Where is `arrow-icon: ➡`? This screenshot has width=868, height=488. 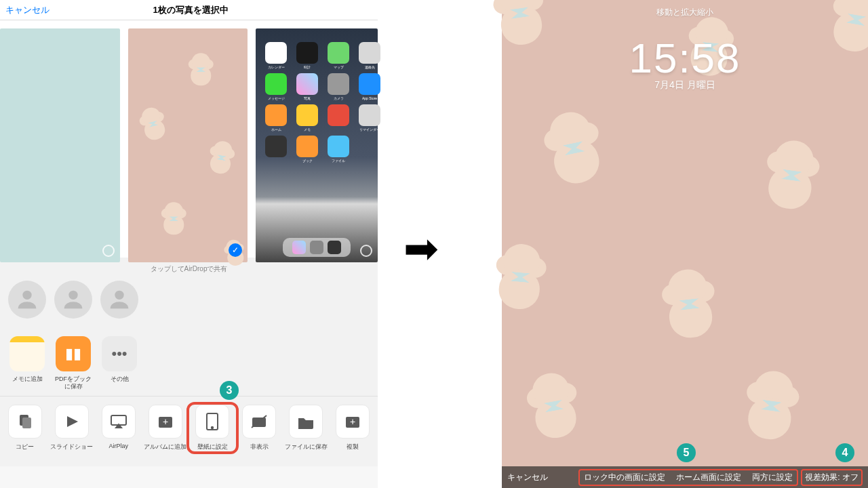 arrow-icon: ➡ is located at coordinates (421, 248).